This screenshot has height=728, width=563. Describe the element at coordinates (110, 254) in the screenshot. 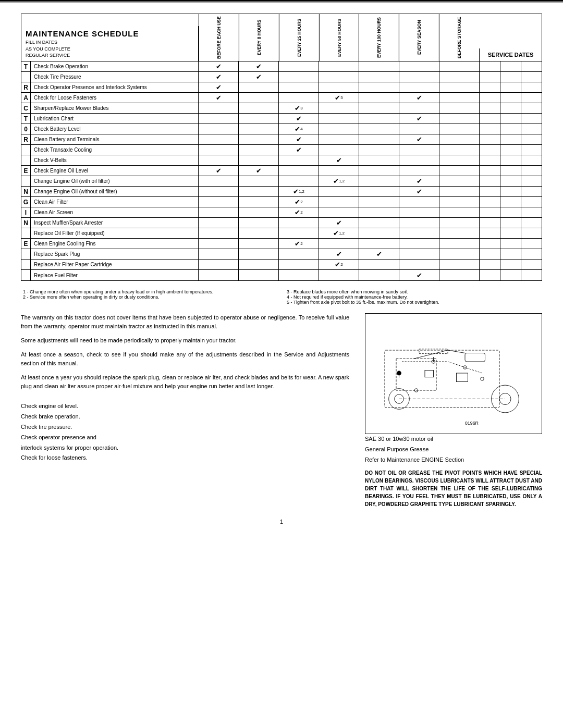

I see `row-label-area: Replace Spark Plug` at that location.